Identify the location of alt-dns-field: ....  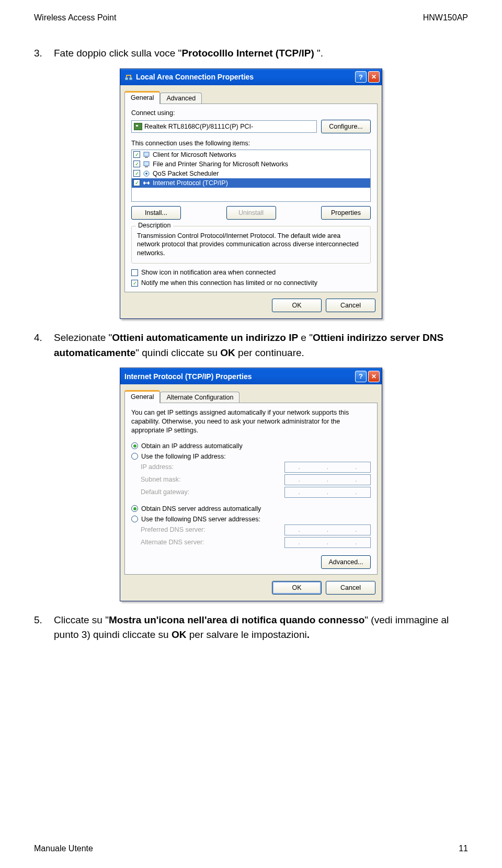
(327, 543).